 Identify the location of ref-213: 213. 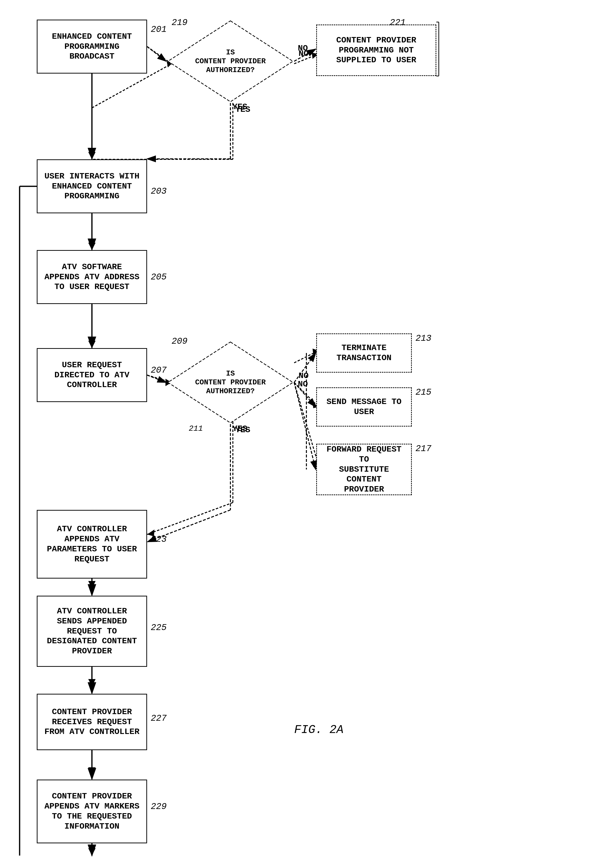
(423, 339).